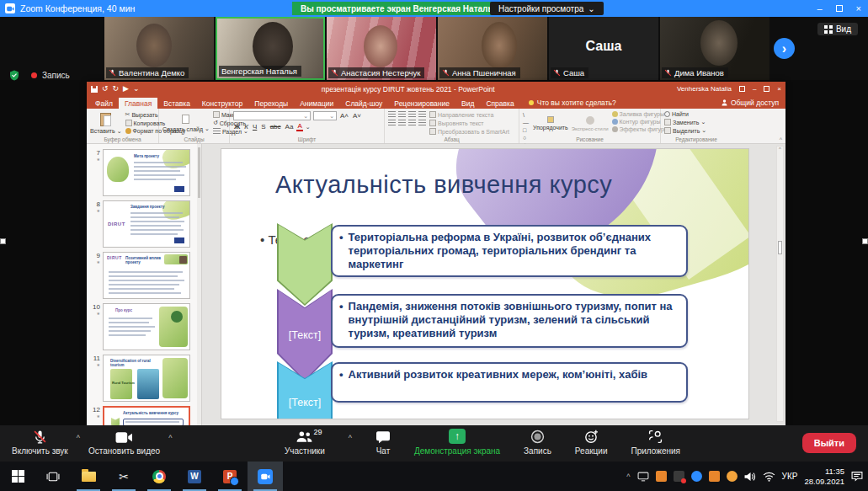  Describe the element at coordinates (591, 443) in the screenshot. I see `reactions-button: Реакции` at that location.